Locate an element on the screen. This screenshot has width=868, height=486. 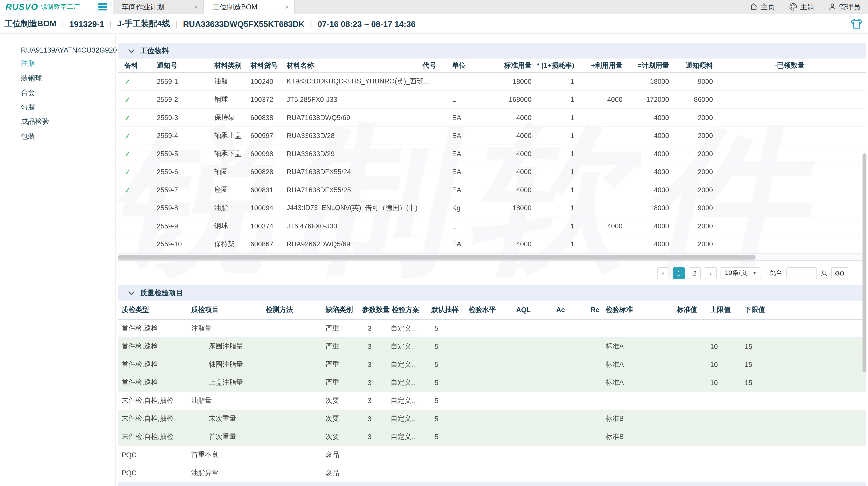
table-row: ✓2559-2钢球100372JT5.285FX0-J33L1680001400… is located at coordinates (492, 100).